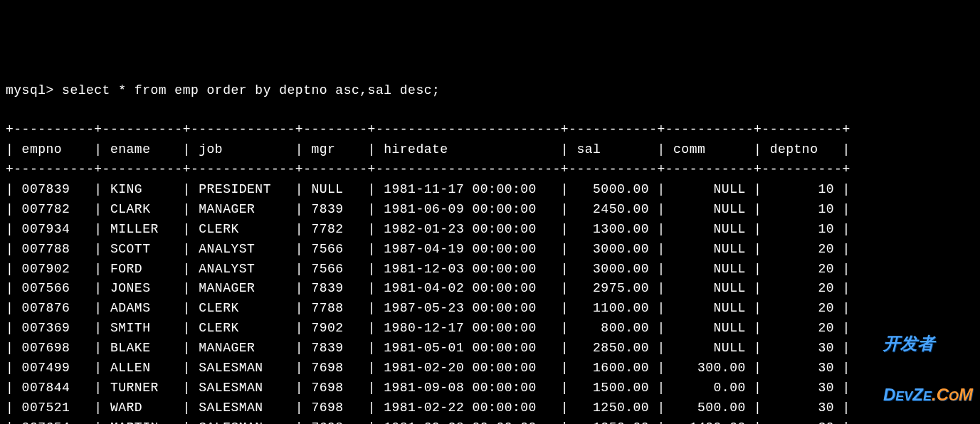 This screenshot has height=424, width=980. Describe the element at coordinates (490, 150) in the screenshot. I see `table-header-row: | empno | ename | job | mgr | hiredate |…` at that location.